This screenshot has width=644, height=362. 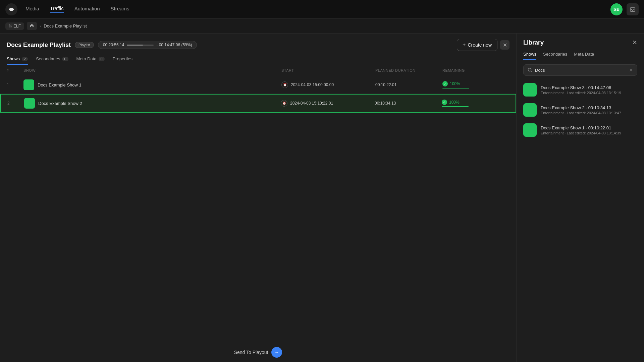 I want to click on close-icon: ✕, so click(x=505, y=45).